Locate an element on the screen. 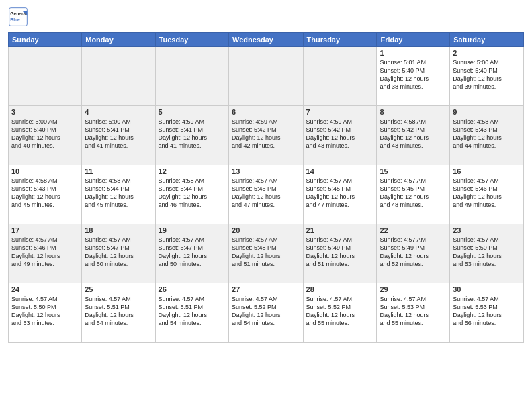 This screenshot has width=532, height=411. day-info: Sunrise: 4:57 AM Sunset: 5:48 PM Dayligh… is located at coordinates (266, 253).